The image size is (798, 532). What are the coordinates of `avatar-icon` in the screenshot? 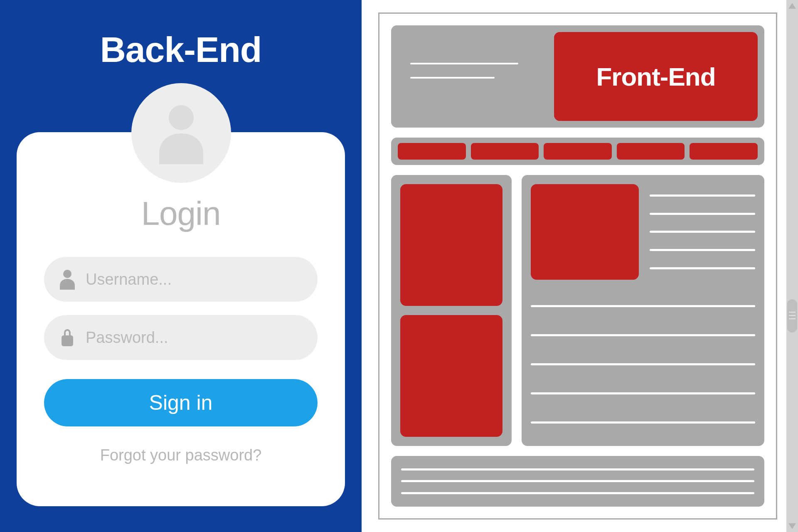 It's located at (181, 133).